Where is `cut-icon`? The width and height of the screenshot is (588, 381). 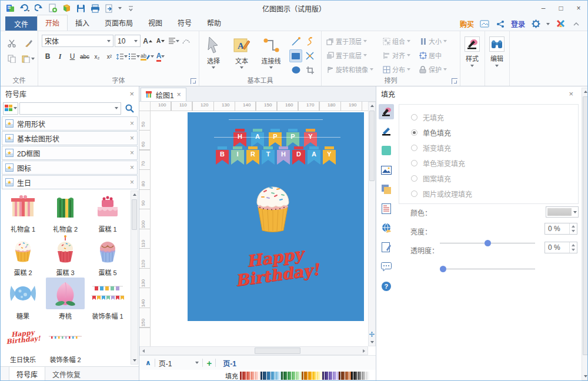 cut-icon is located at coordinates (12, 44).